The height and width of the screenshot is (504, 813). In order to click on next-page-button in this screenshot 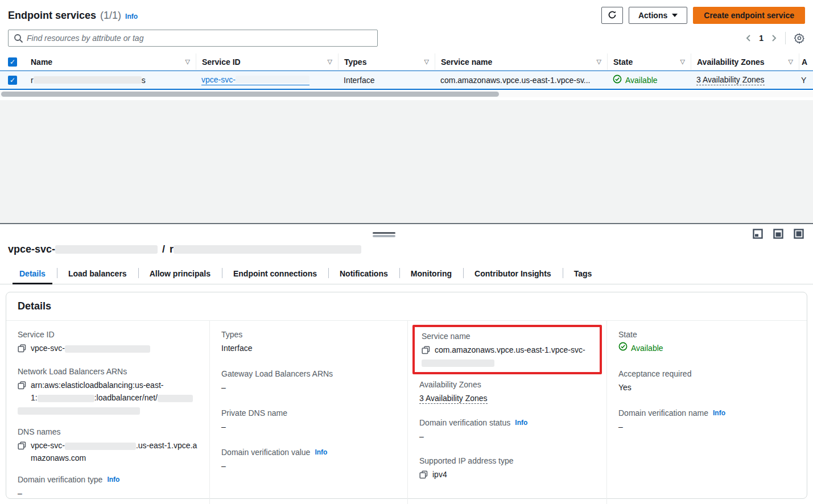, I will do `click(774, 38)`.